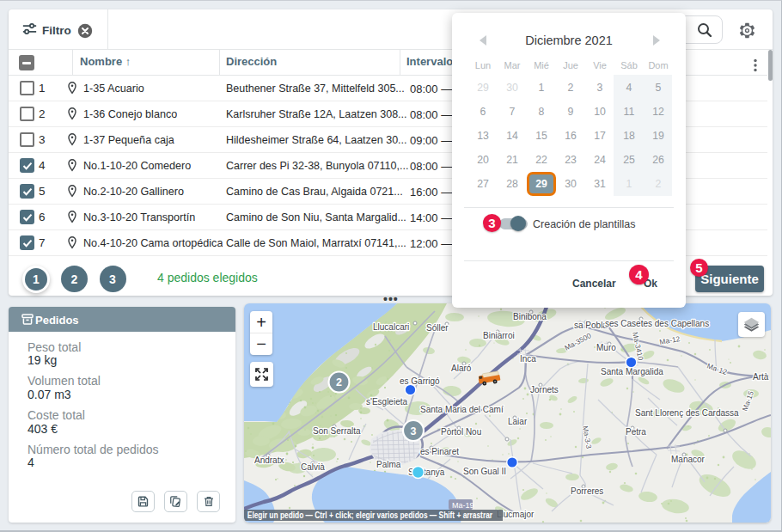  What do you see at coordinates (387, 402) in the screenshot?
I see `svg-text: s'Esgleieta` at bounding box center [387, 402].